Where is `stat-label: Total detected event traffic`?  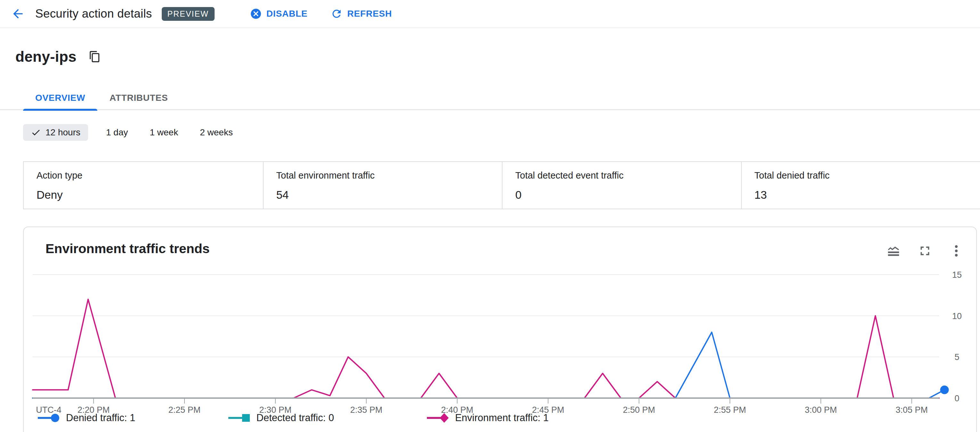
stat-label: Total detected event traffic is located at coordinates (628, 176).